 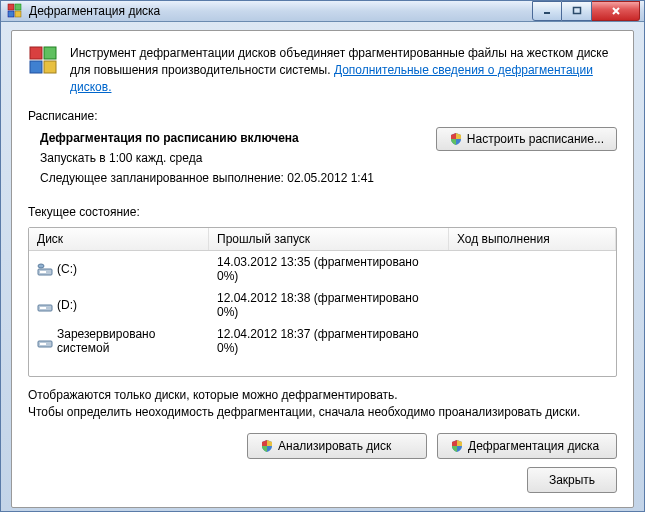 I want to click on state-section-label: Текущее состояние:, so click(x=322, y=212).